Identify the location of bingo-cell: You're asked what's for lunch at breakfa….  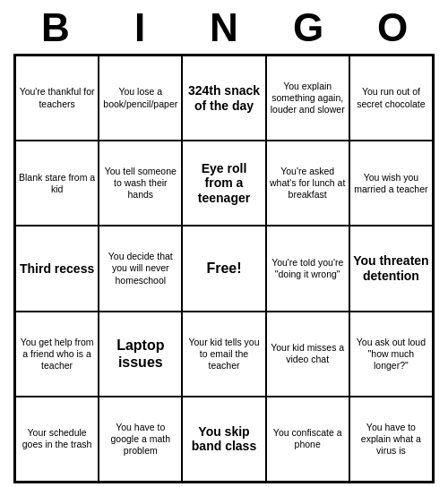
(308, 183).